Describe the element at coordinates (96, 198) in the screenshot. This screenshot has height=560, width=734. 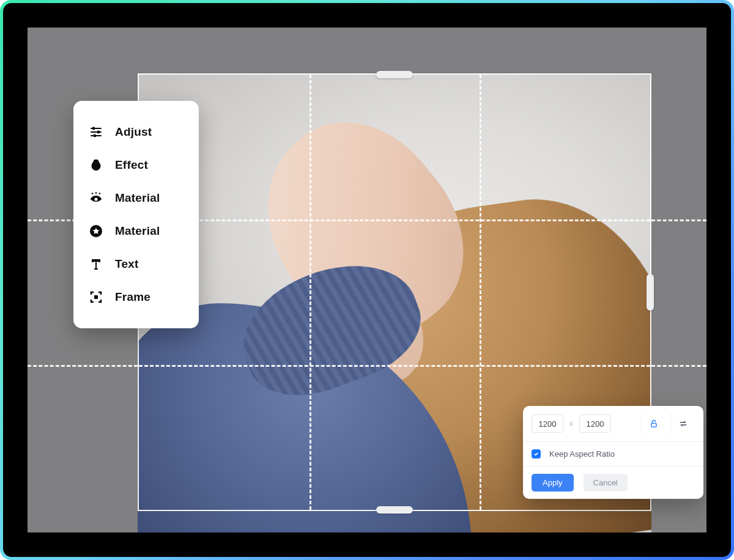
I see `material-eye-icon` at that location.